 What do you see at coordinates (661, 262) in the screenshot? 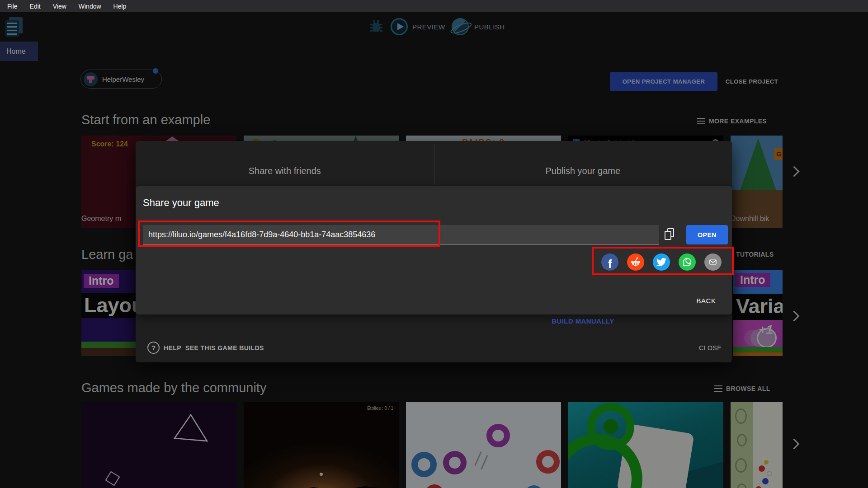
I see `twitter-icon` at bounding box center [661, 262].